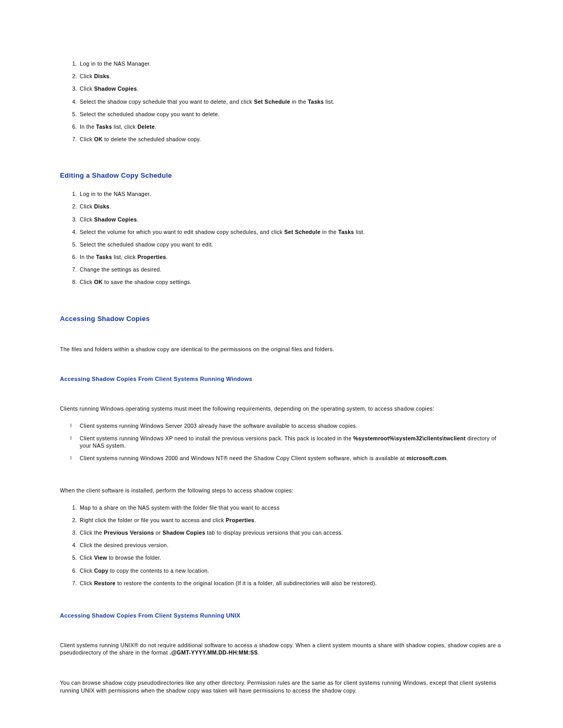  I want to click on bullet-item: Client systems running Windows Server 20…, so click(288, 426).